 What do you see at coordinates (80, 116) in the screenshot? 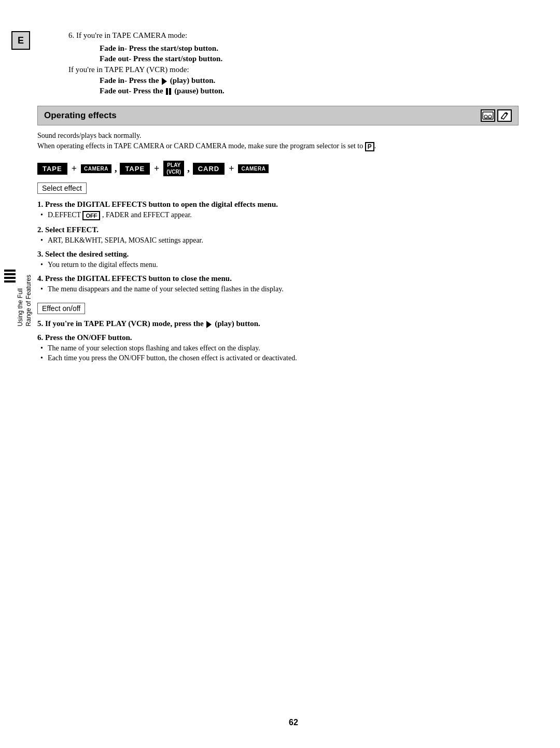
I see `operating-effects-title: Operating effects` at bounding box center [80, 116].